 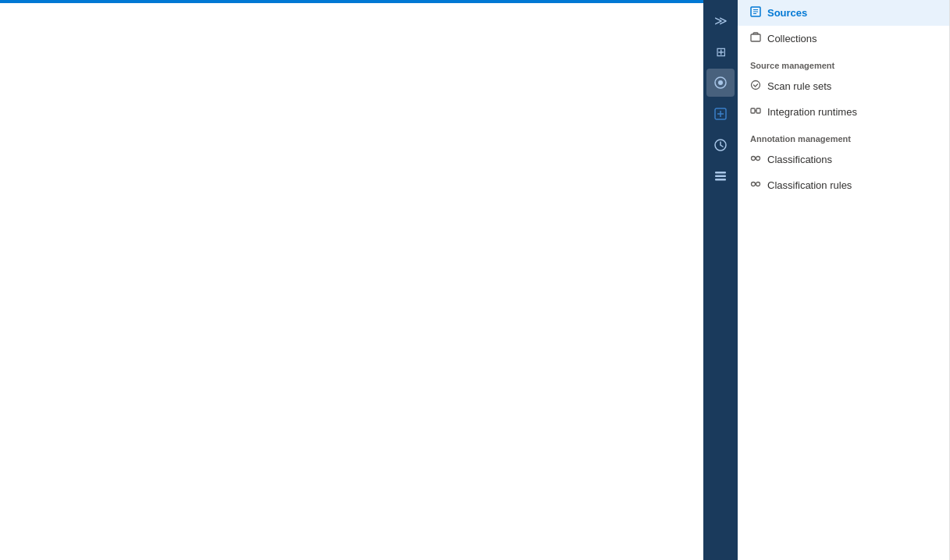 What do you see at coordinates (721, 83) in the screenshot?
I see `catalog-icon` at bounding box center [721, 83].